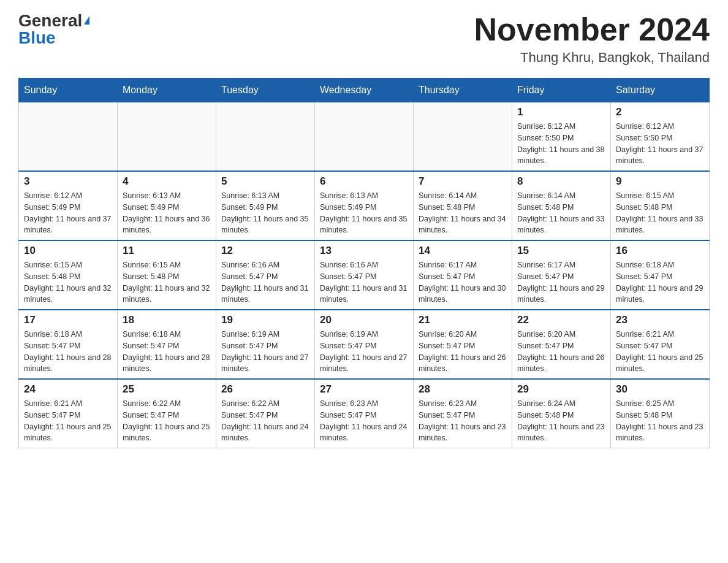  Describe the element at coordinates (167, 206) in the screenshot. I see `calendar-cell: 4Sunrise: 6:13 AM Sunset: 5:49 PM Daylig…` at that location.